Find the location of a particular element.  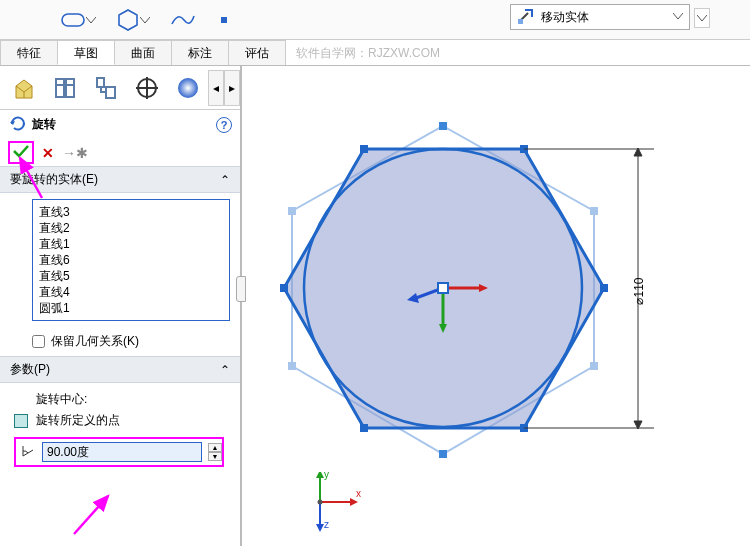

angle-spinner: ▲▼ is located at coordinates (215, 452).